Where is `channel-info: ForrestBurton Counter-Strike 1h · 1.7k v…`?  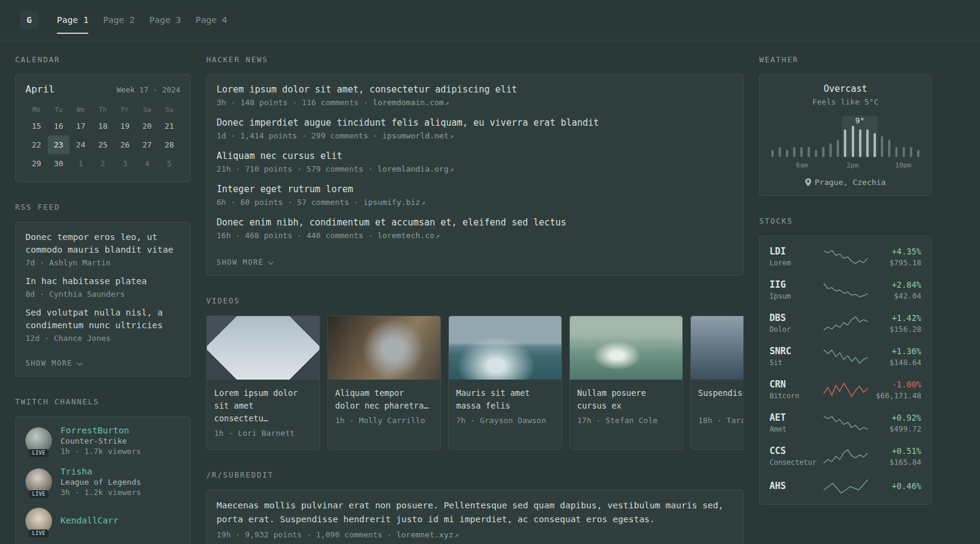
channel-info: ForrestBurton Counter-Strike 1h · 1.7k v… is located at coordinates (100, 441).